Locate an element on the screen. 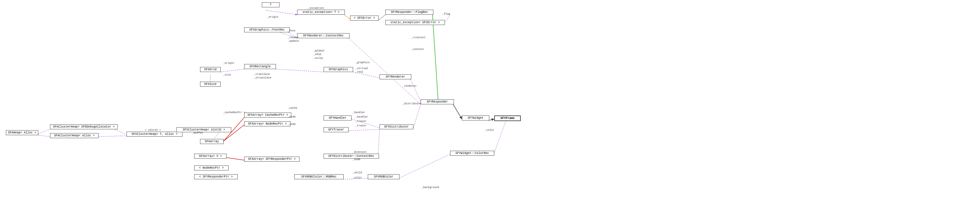 The height and width of the screenshot is (206, 980). label-node2: _node is located at coordinates (291, 124).